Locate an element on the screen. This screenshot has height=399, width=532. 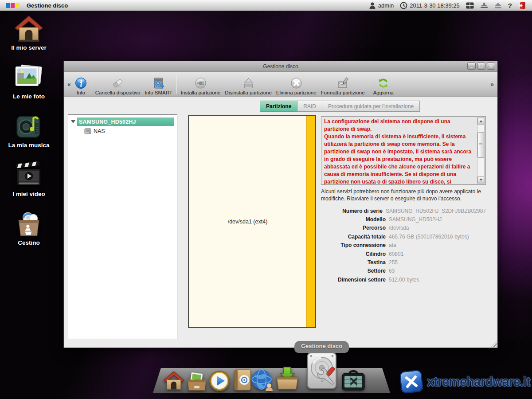
desktop-icon-list: Il mio server Le mie foto is located at coordinates (29, 137).